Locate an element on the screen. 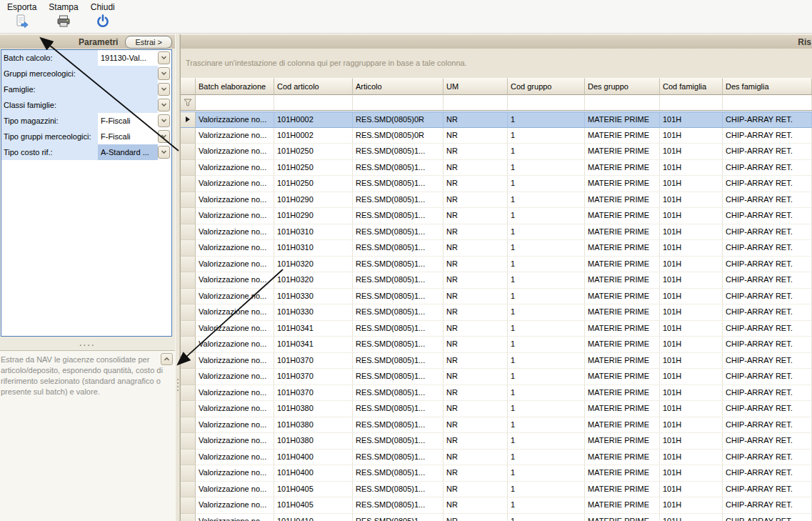 Image resolution: width=812 pixels, height=521 pixels. grid-cell: 101H0341 is located at coordinates (314, 344).